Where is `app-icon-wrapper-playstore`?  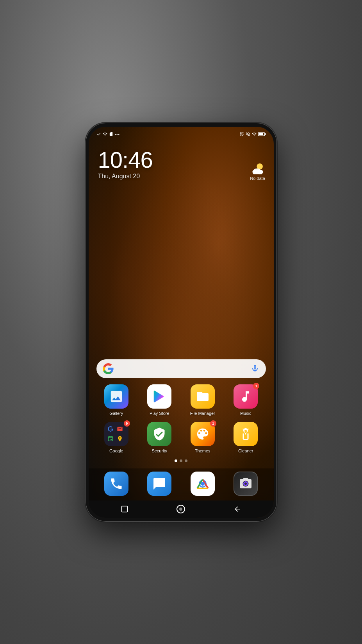
app-icon-wrapper-playstore is located at coordinates (159, 396).